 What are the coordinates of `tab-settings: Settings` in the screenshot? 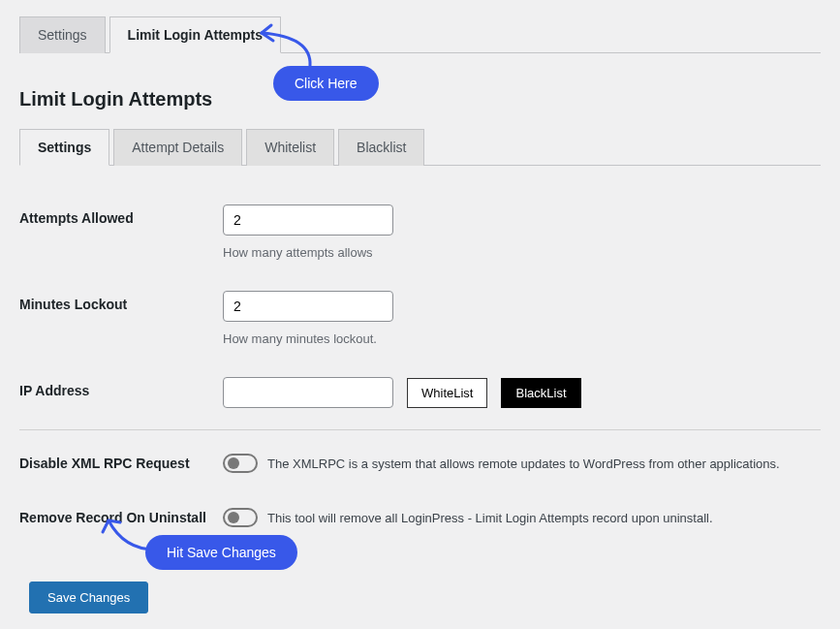 It's located at (62, 35).